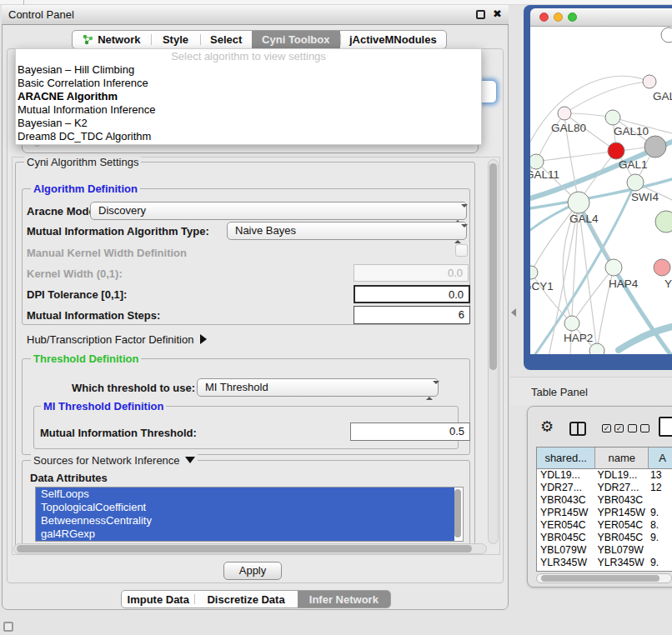 Image resolution: width=672 pixels, height=635 pixels. Describe the element at coordinates (601, 190) in the screenshot. I see `network-graph: GALGAL80GAL10GAL1GAL11SWI4GAL4HAP4YGCY1H…` at that location.